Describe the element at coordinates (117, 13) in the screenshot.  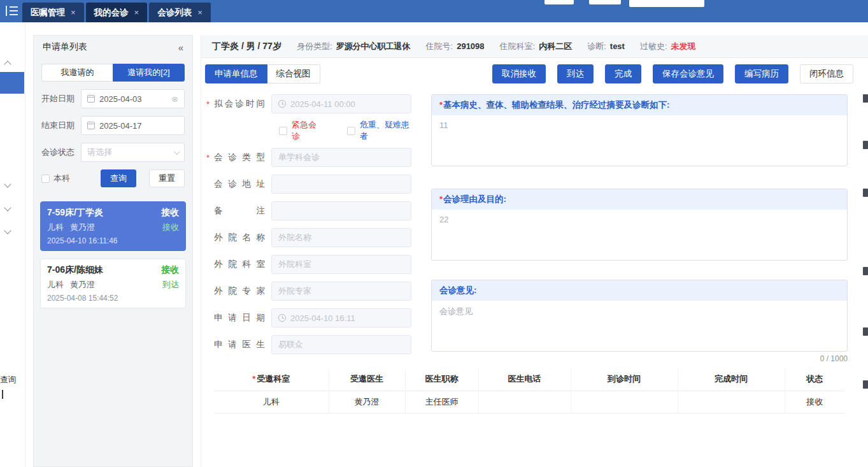
I see `tab-my-consultation: 我的会诊 ×` at that location.